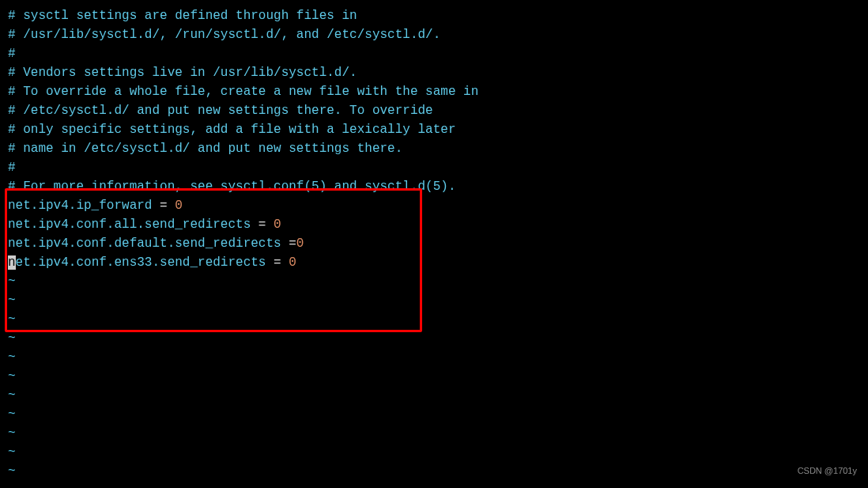 This screenshot has width=868, height=488. What do you see at coordinates (80, 206) in the screenshot?
I see `setting-key: net.ipv4.ip_forward` at bounding box center [80, 206].